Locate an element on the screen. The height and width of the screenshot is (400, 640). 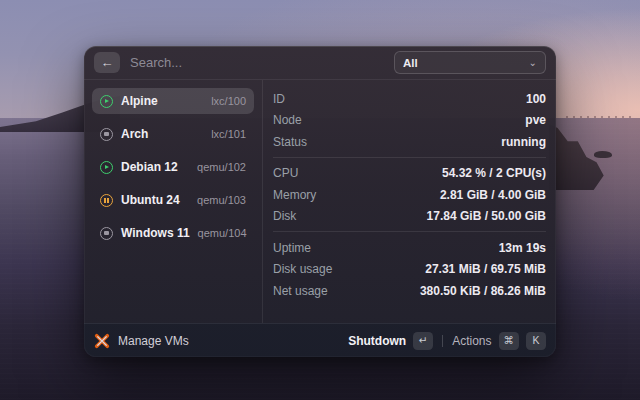
wallpaper-small-rock is located at coordinates (603, 154).